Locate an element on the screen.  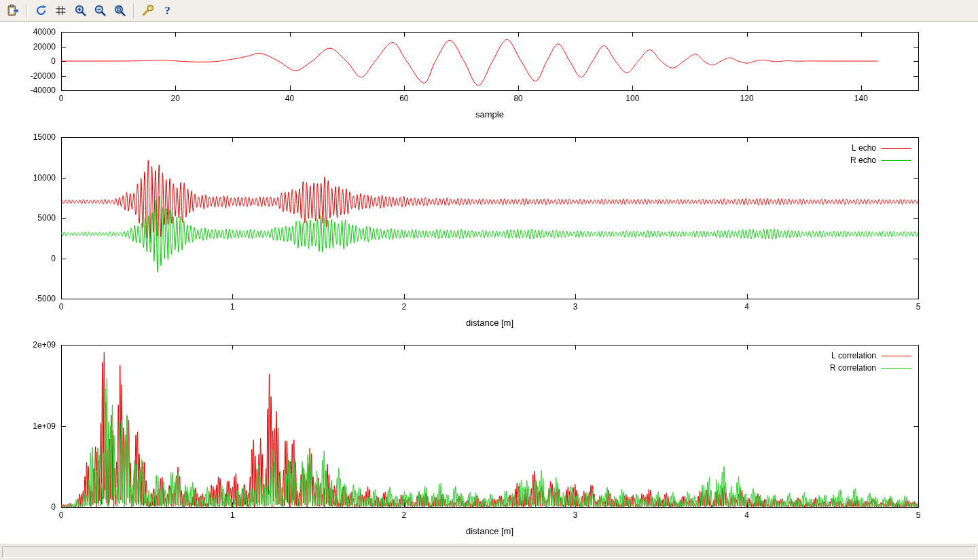
refresh-icon is located at coordinates (41, 11).